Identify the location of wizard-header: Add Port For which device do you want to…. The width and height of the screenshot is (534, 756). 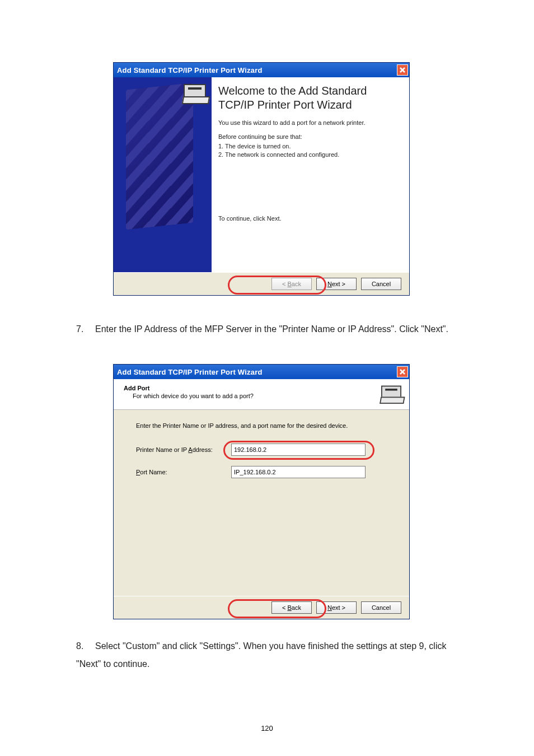
(261, 394).